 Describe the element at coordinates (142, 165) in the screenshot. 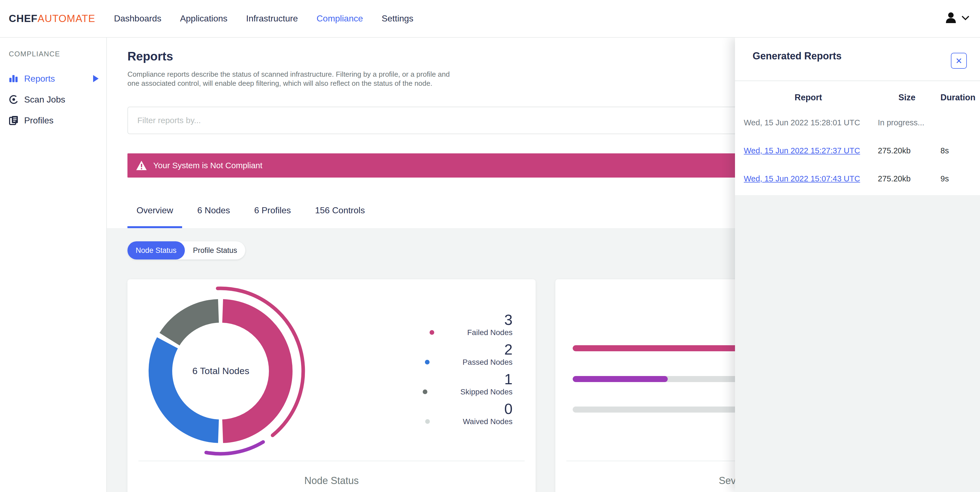

I see `warning-icon` at that location.